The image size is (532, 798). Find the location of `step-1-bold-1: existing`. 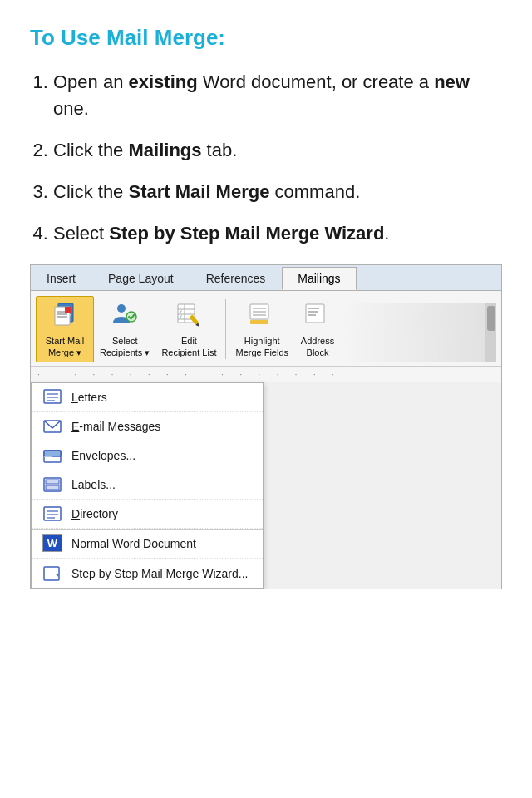

step-1-bold-1: existing is located at coordinates (163, 81).